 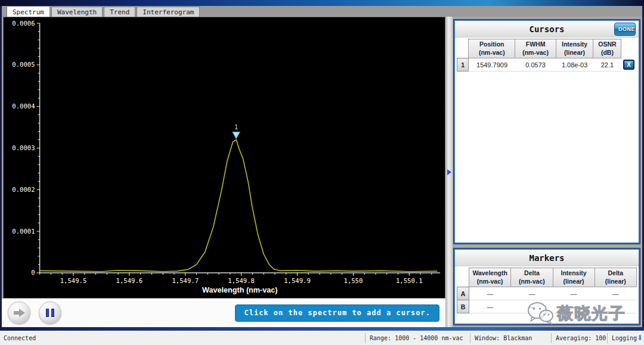 I want to click on svg-text: 0.0002, so click(x=23, y=189).